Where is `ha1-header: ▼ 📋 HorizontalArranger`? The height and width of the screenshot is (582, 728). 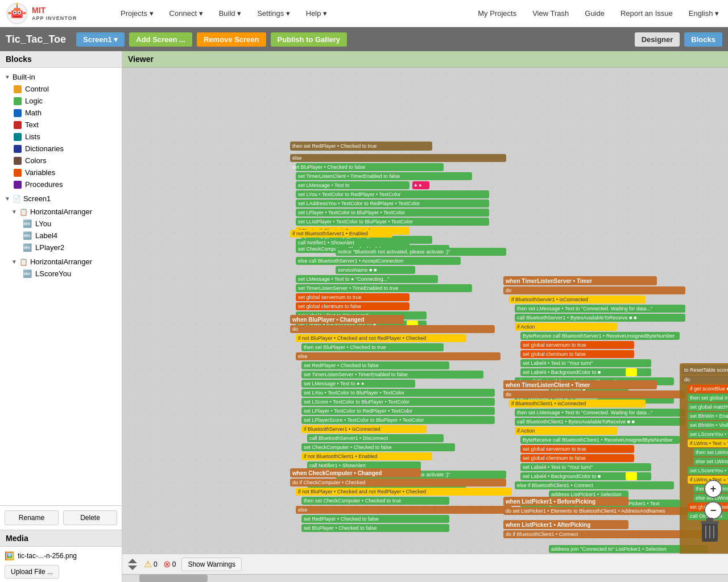 ha1-header: ▼ 📋 HorizontalArranger is located at coordinates (65, 211).